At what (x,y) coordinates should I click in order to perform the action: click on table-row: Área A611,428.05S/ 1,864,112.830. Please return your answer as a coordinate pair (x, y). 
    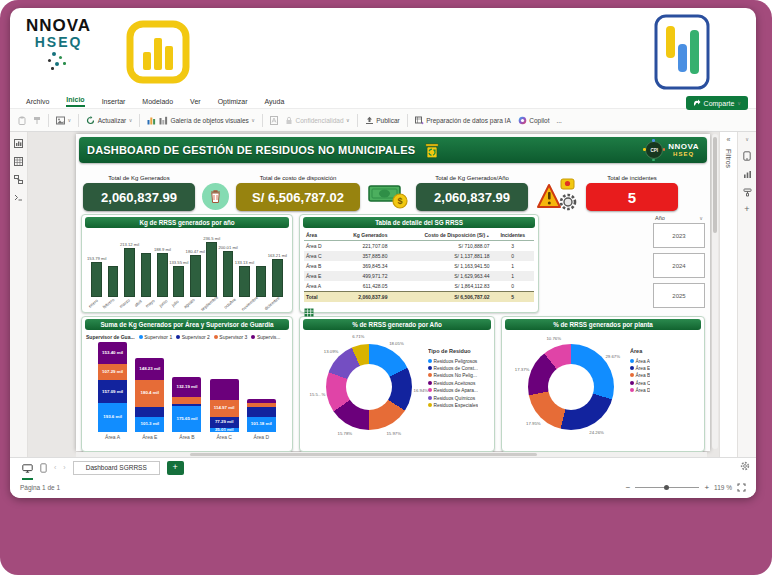
    Looking at the image, I should click on (419, 286).